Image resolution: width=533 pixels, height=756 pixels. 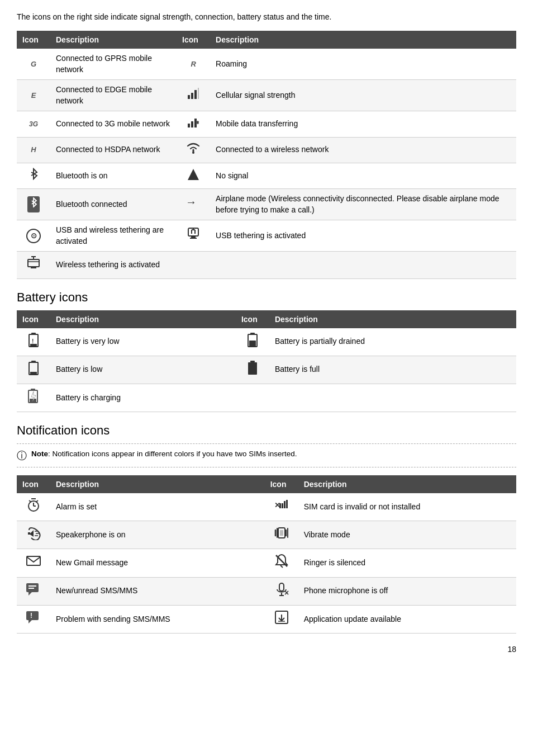 I want to click on table-row: E Connected to EDGE mobile network Cellu…, so click(x=266, y=96).